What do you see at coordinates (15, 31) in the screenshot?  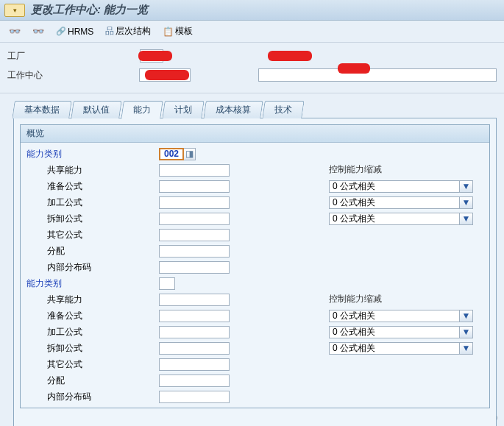 I see `glasses-icon: 👓` at bounding box center [15, 31].